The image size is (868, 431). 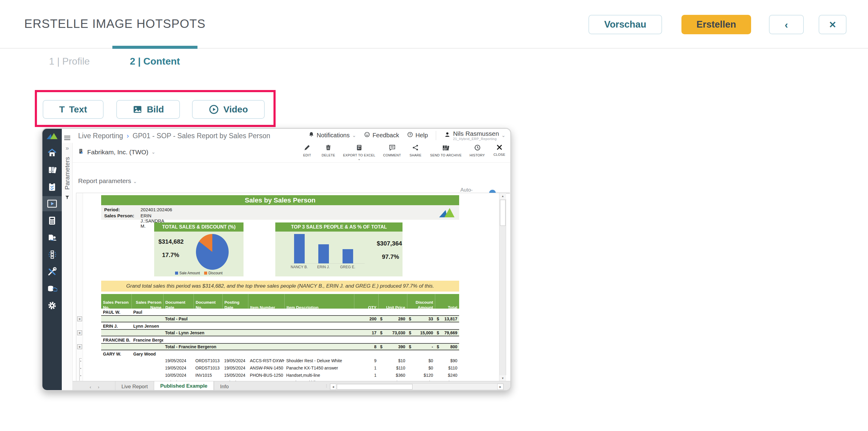 What do you see at coordinates (52, 254) in the screenshot?
I see `sidebar-integrations-icon` at bounding box center [52, 254].